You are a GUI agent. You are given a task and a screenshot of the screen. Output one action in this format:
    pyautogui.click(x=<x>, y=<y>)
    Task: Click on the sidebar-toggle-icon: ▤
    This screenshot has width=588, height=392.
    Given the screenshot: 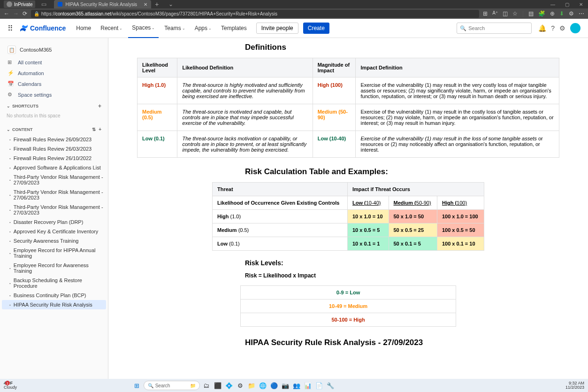 What is the action you would take?
    pyautogui.click(x=531, y=14)
    